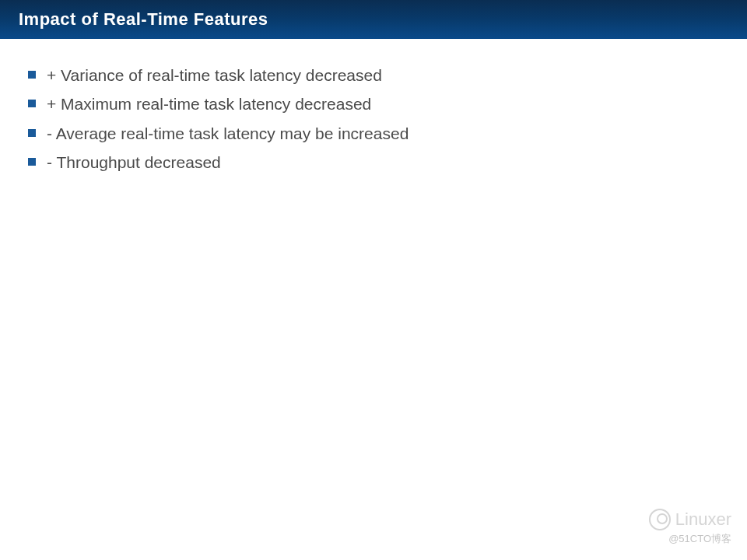  What do you see at coordinates (690, 527) in the screenshot?
I see `watermark: Linuxer @51CTO博客` at bounding box center [690, 527].